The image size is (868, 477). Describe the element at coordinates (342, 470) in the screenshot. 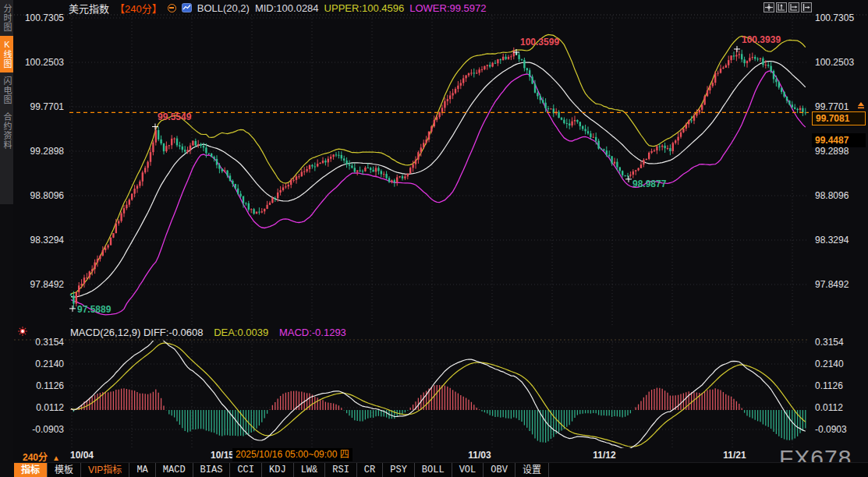

I see `toolbar-item: RSI` at that location.